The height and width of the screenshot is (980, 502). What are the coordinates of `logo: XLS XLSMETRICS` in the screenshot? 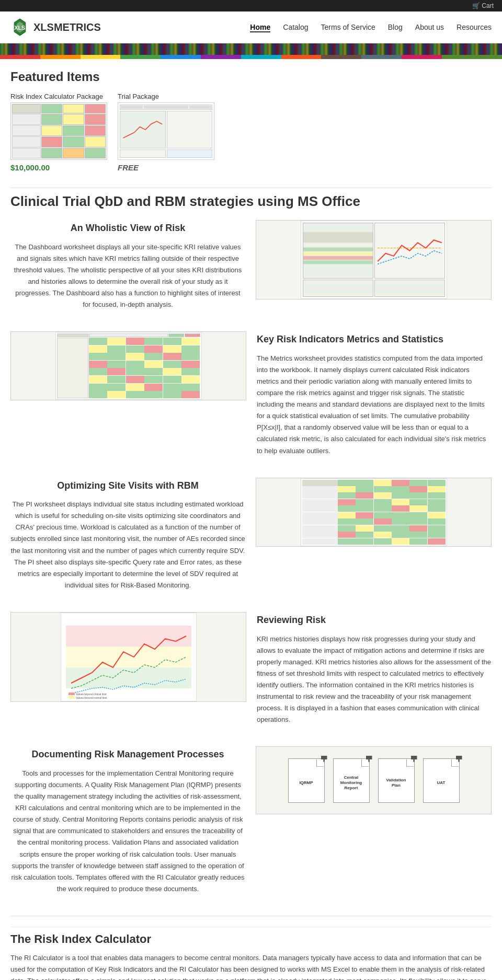 It's located at (55, 27).